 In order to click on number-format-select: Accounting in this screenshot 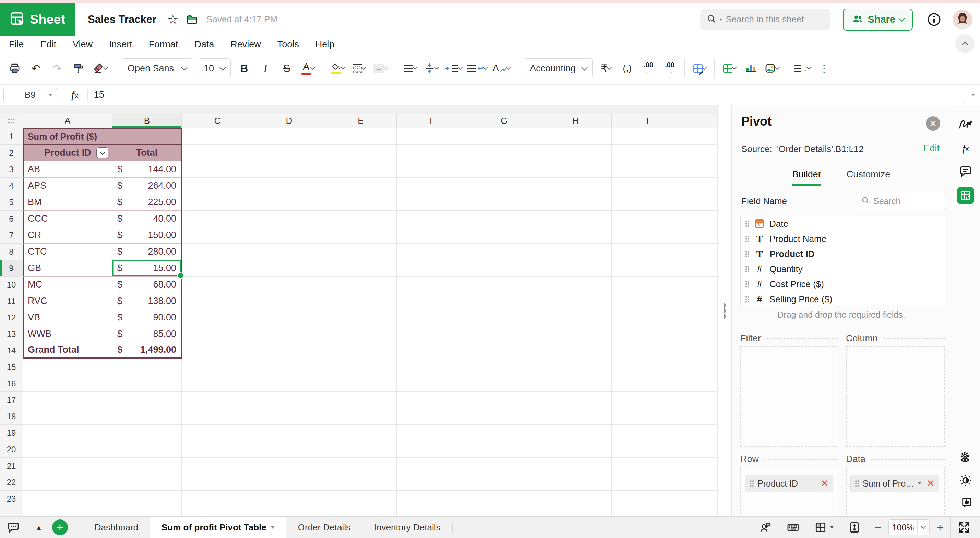, I will do `click(558, 68)`.